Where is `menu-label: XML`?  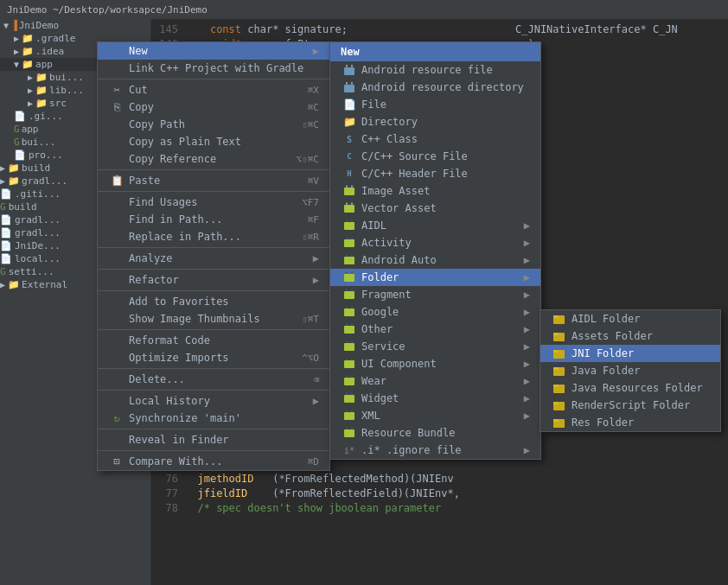
menu-label: XML is located at coordinates (371, 416).